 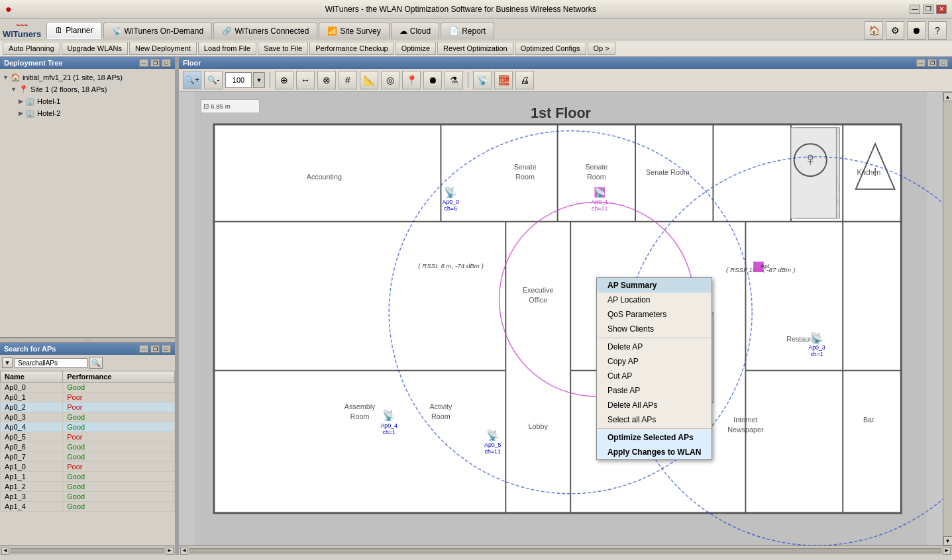 I want to click on tree-item-site1: ▼ 📍 Site 1 (2 floors, 18 APs), so click(x=87, y=89).